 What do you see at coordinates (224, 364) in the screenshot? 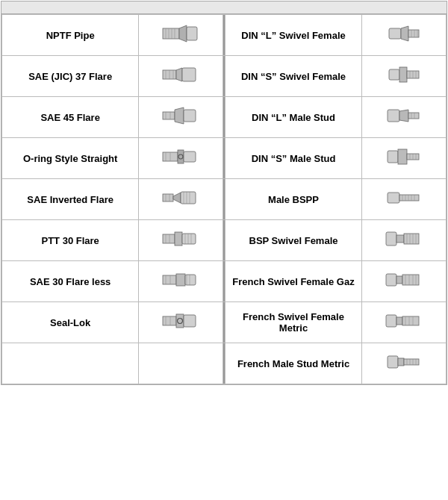
I see `table-row: French Male Stud Metric` at bounding box center [224, 364].